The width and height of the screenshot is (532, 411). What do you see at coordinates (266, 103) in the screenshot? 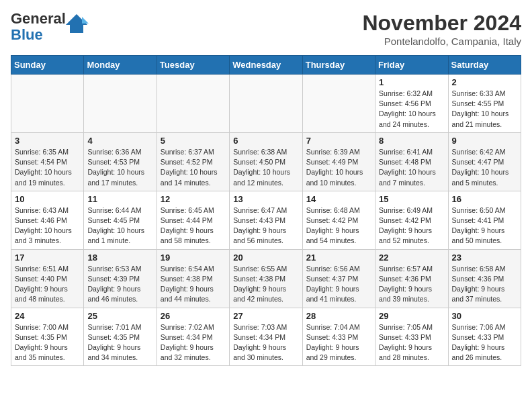
I see `calendar-week-row: 1Sunrise: 6:32 AM Sunset: 4:56 PM Daylig…` at bounding box center [266, 103].